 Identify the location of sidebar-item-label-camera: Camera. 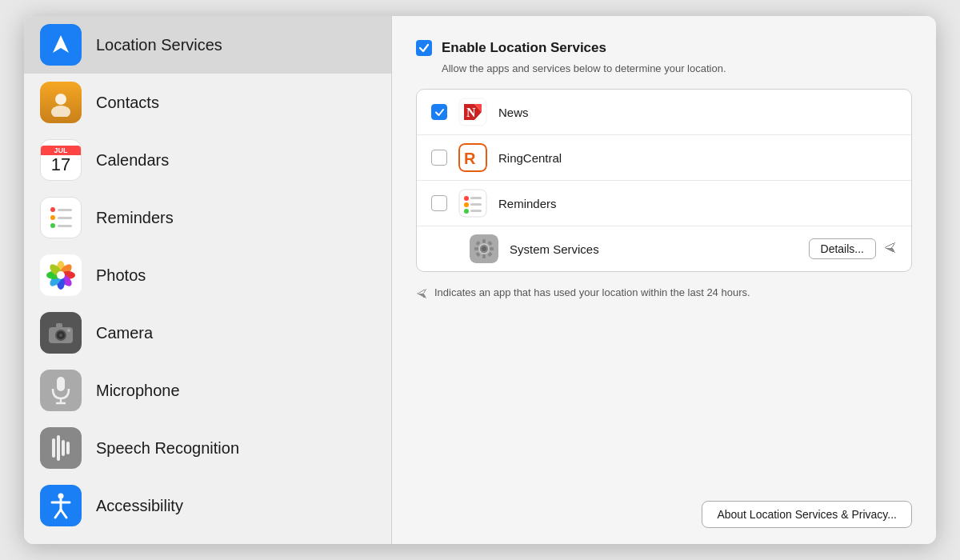
(125, 333).